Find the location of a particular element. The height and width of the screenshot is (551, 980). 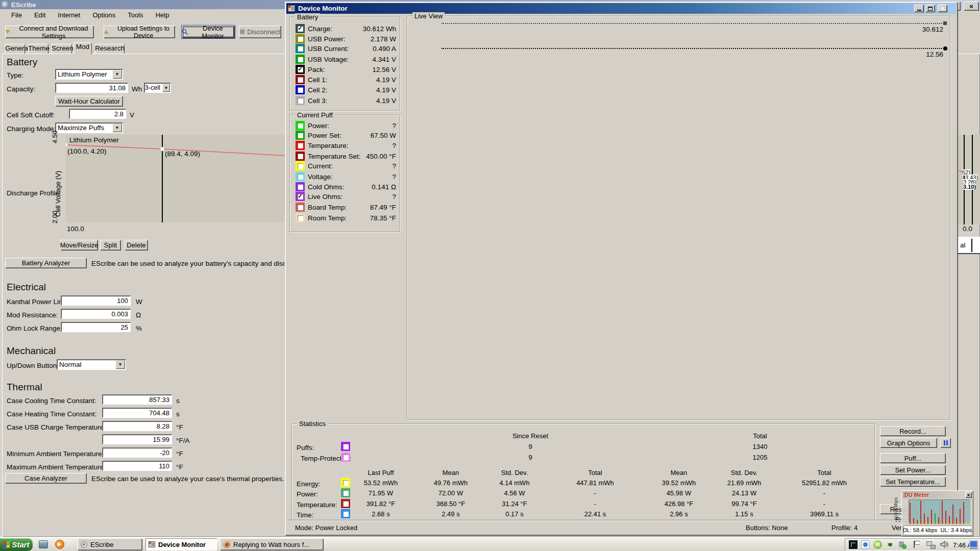

menu-options: Options is located at coordinates (104, 15).